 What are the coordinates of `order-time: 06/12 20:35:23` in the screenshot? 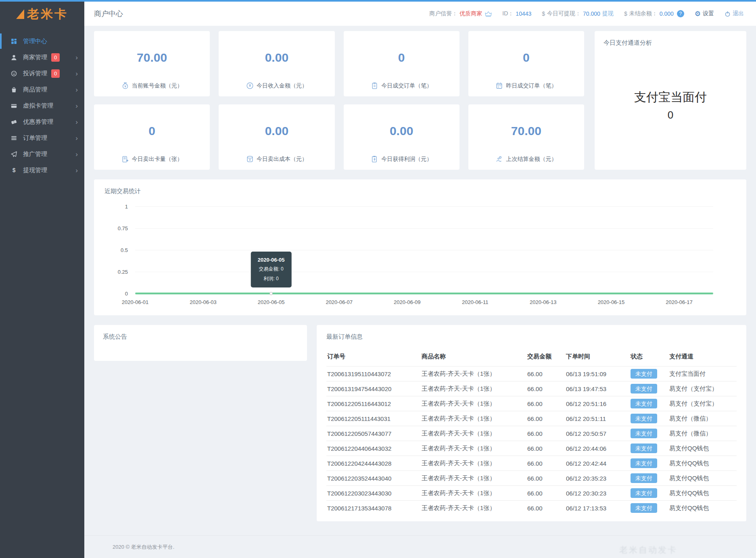 It's located at (595, 478).